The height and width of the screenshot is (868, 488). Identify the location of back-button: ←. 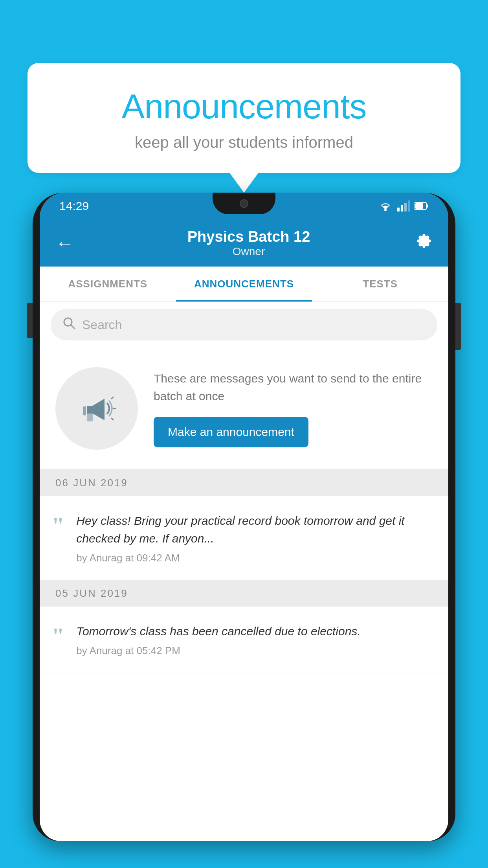
(65, 243).